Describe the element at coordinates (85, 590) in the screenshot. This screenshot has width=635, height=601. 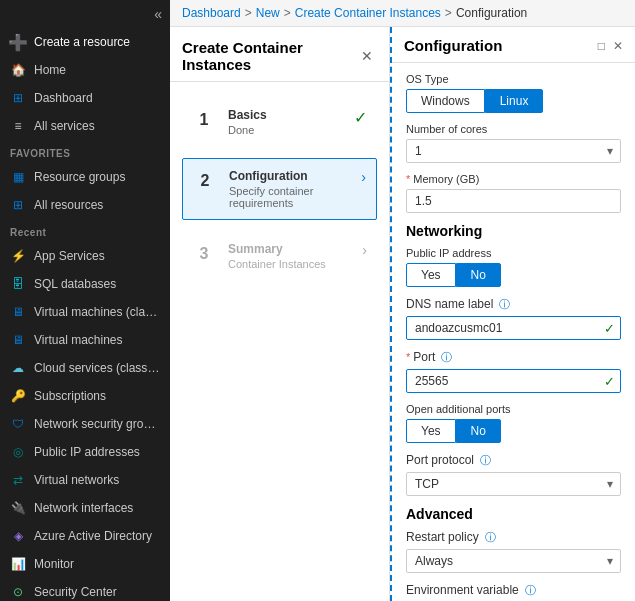
I see `sidebar-item-security-center: ⊙ Security Center` at that location.